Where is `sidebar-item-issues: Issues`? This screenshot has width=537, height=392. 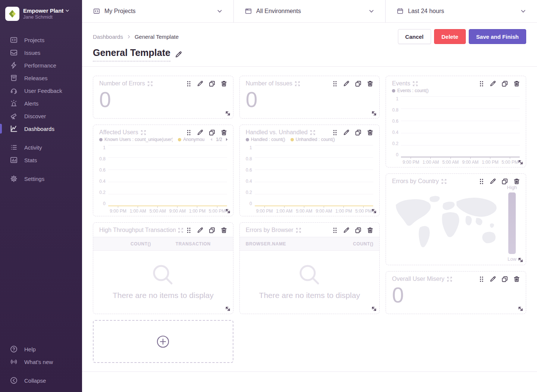 sidebar-item-issues: Issues is located at coordinates (41, 53).